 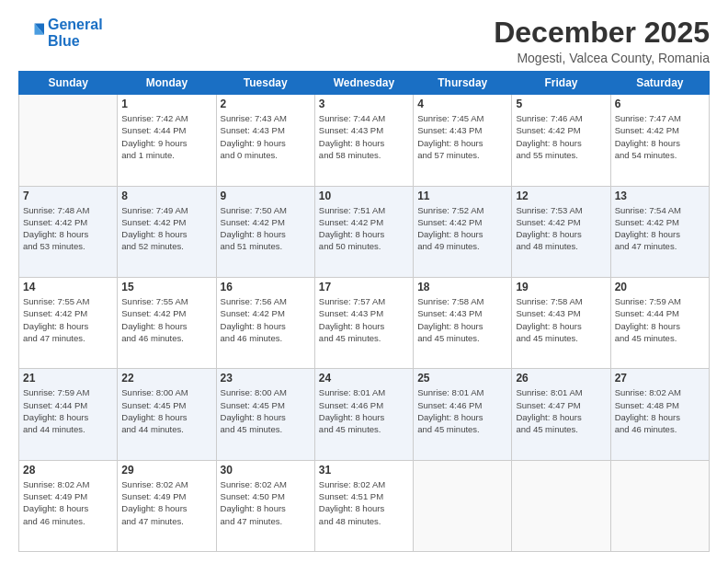 What do you see at coordinates (265, 83) in the screenshot?
I see `calendar-header-tuesday: Tuesday` at bounding box center [265, 83].